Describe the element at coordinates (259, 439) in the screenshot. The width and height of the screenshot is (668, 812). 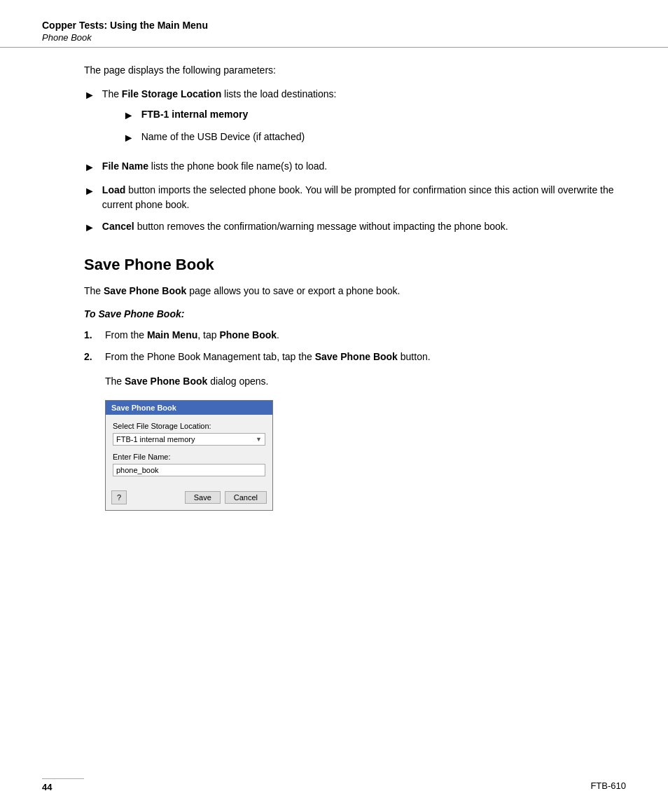
I see `dropdown-arrow-icon: ▼` at that location.